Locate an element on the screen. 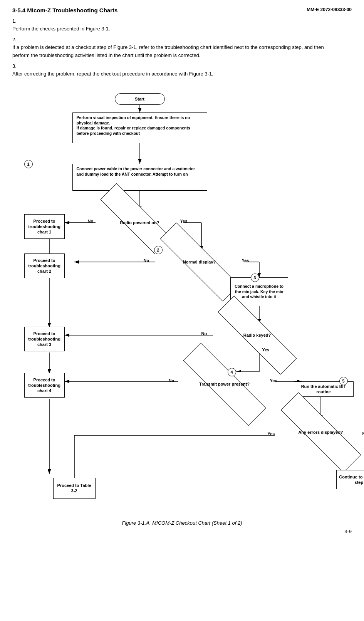 This screenshot has width=364, height=621. step-num-2: 2. is located at coordinates (17, 40).